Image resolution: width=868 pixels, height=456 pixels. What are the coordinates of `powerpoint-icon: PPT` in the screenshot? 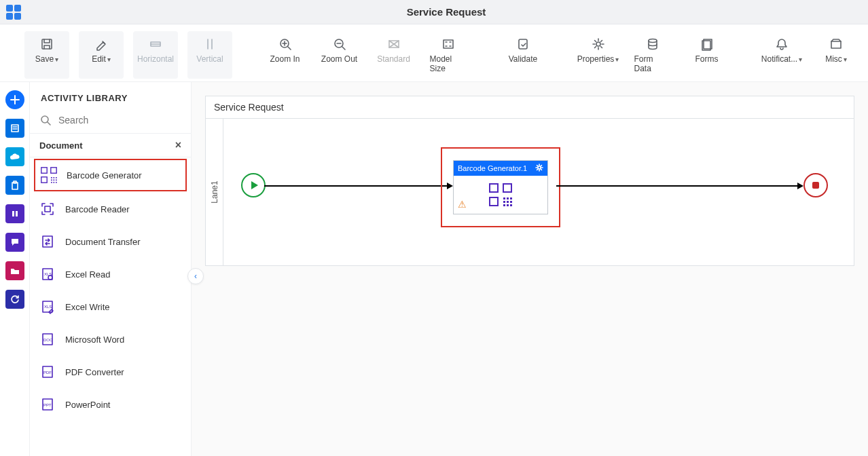 It's located at (48, 404).